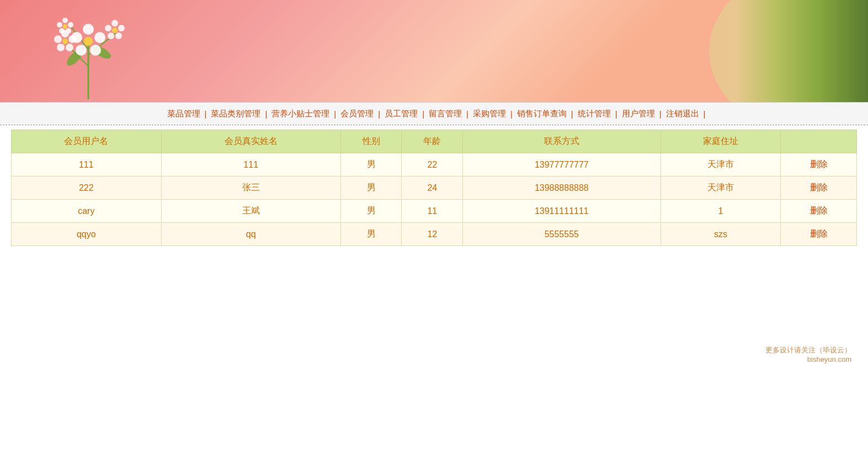 This screenshot has height=476, width=868. I want to click on nav-item-stats-mgmt: 统计管理, so click(594, 114).